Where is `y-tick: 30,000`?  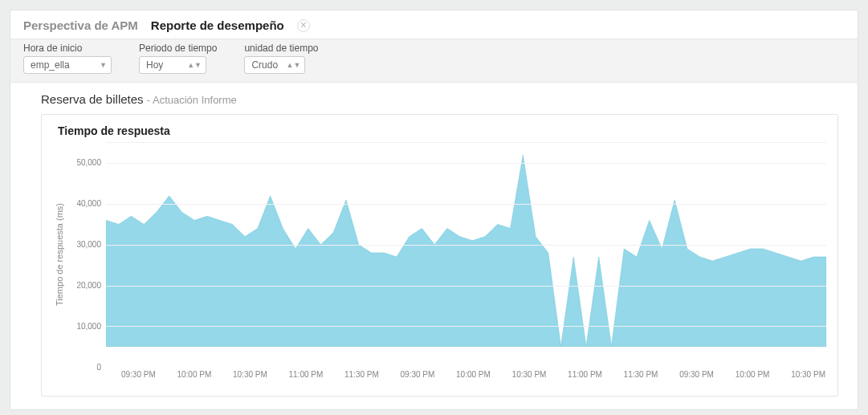 y-tick: 30,000 is located at coordinates (88, 244).